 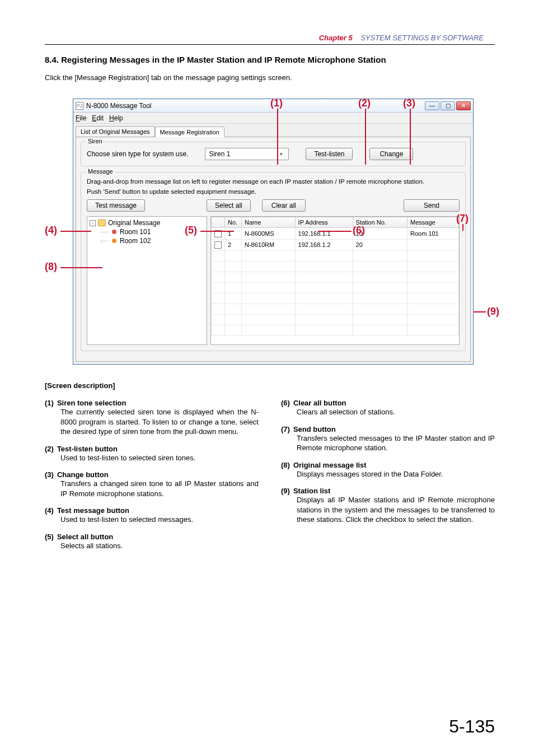 What do you see at coordinates (138, 154) in the screenshot?
I see `siren-label: Choose siren type for system use.` at bounding box center [138, 154].